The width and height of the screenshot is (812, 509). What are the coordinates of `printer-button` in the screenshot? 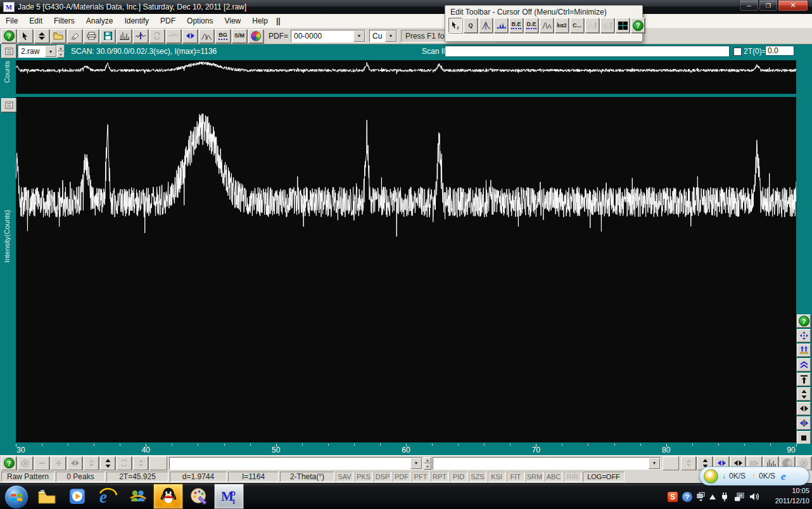 It's located at (91, 36).